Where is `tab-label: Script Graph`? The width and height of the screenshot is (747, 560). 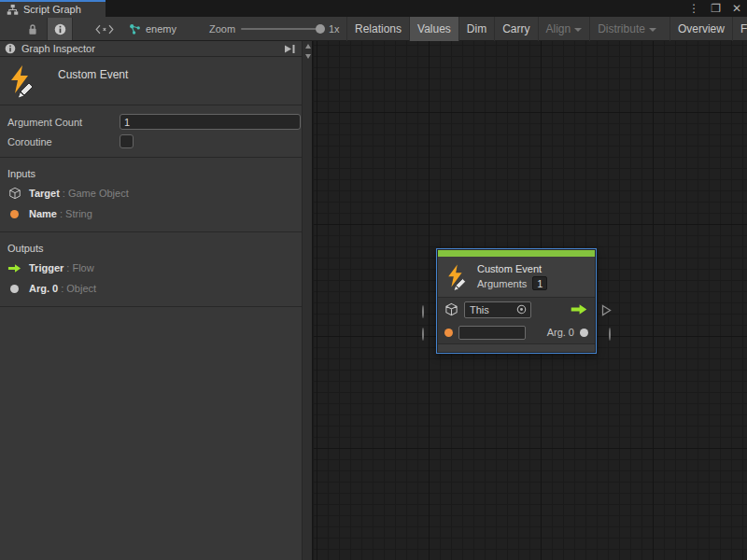 tab-label: Script Graph is located at coordinates (52, 9).